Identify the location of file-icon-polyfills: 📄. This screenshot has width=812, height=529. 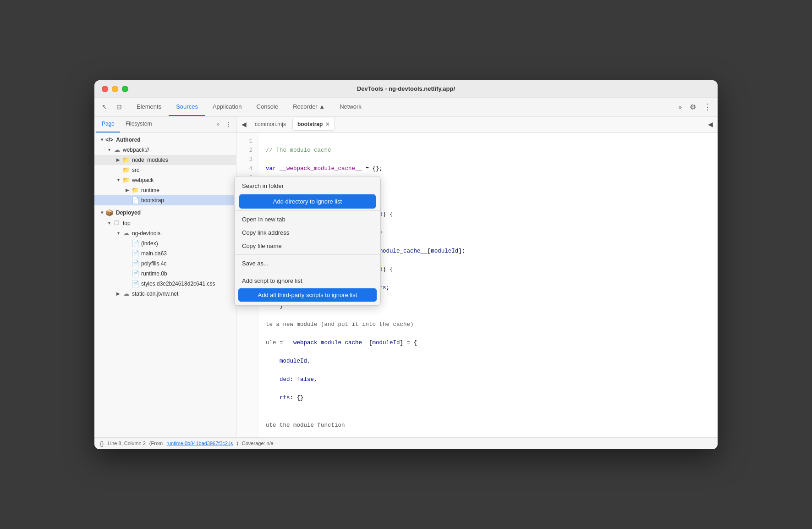
(135, 264).